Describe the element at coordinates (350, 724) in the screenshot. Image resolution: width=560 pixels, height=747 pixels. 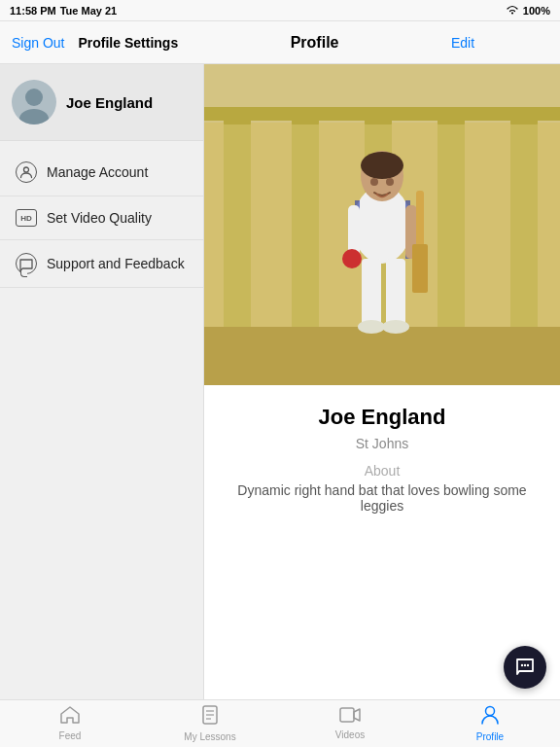
I see `tab-videos: Videos` at that location.